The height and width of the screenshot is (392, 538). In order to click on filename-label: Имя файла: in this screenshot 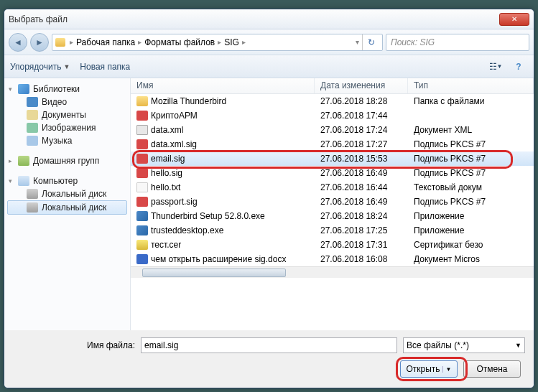, I will do `click(74, 345)`.